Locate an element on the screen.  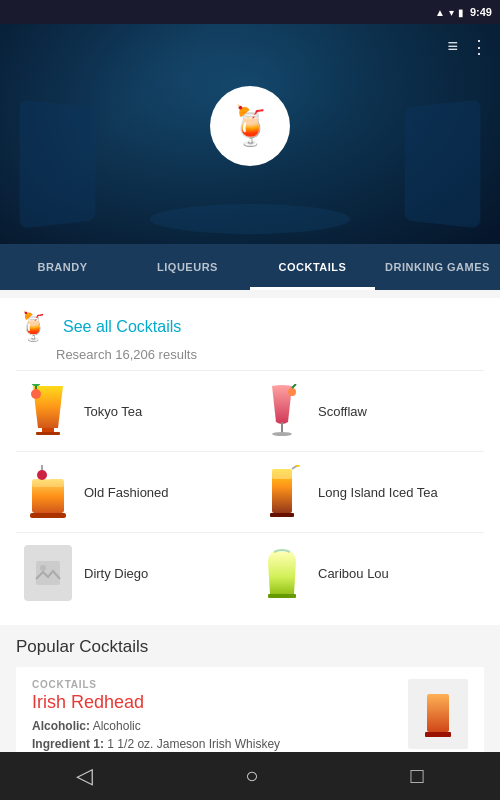
tokyo-tea-thumb is located at coordinates (48, 411).